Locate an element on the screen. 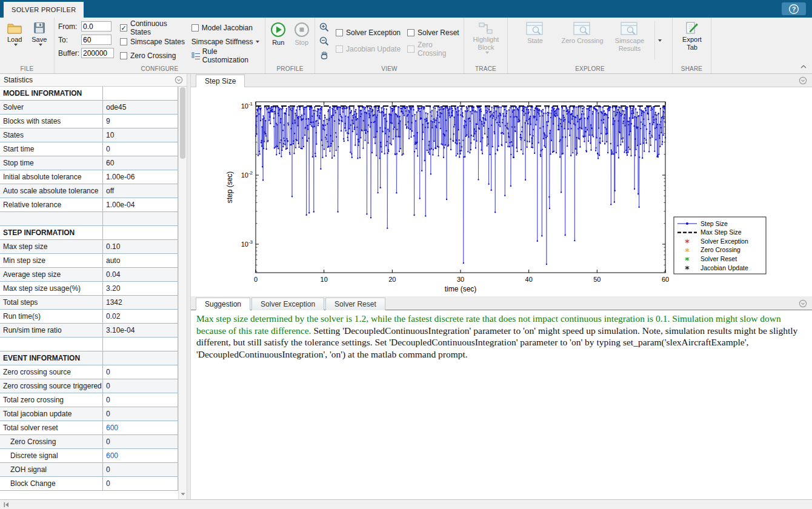  to-input is located at coordinates (96, 40).